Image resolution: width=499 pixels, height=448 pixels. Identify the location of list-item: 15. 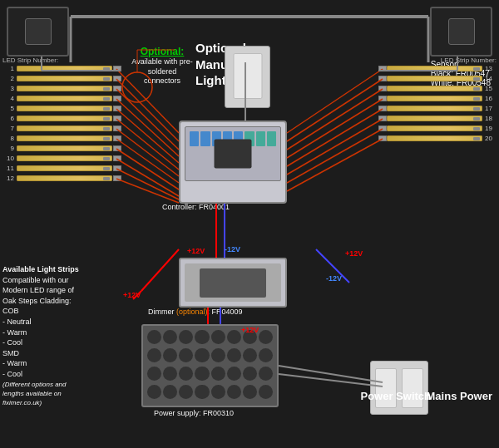
(436, 88).